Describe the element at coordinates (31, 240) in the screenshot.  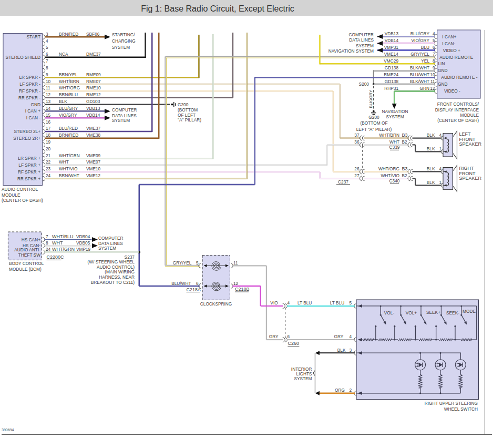
I see `svg-text: HS CAN+` at that location.